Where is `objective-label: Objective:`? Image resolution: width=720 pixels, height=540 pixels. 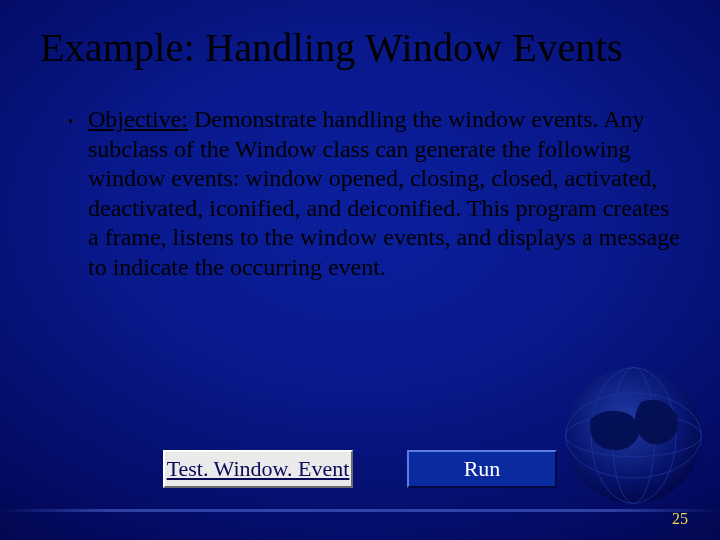 objective-label: Objective: is located at coordinates (138, 119).